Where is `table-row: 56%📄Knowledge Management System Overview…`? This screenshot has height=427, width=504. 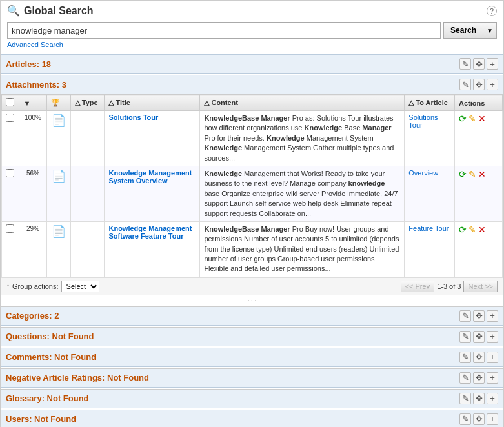
table-row: 56%📄Knowledge Management System Overview… is located at coordinates (252, 194).